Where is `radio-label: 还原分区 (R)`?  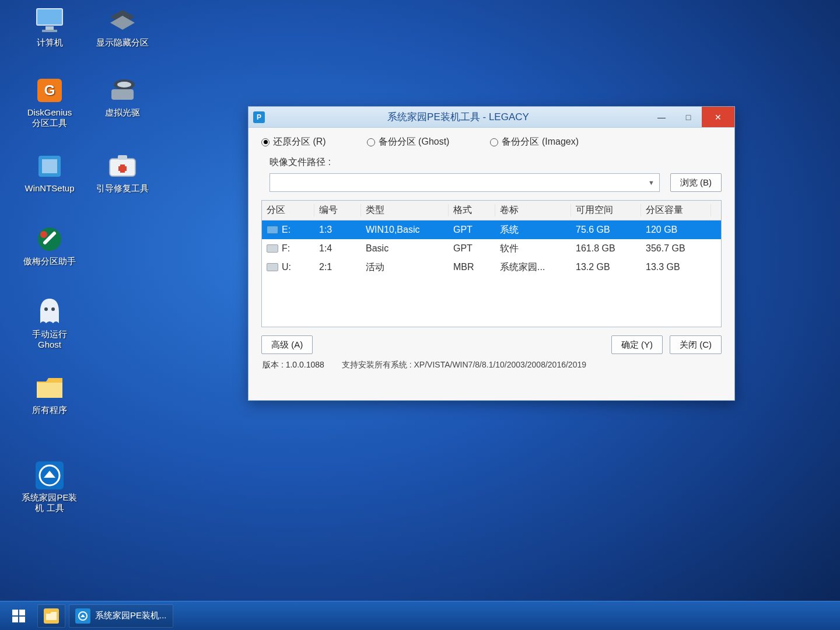 radio-label: 还原分区 (R) is located at coordinates (300, 142).